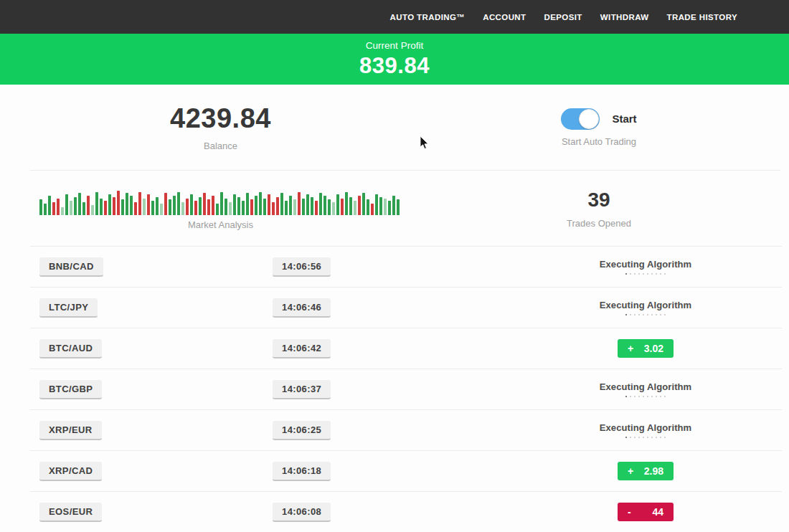 Image resolution: width=789 pixels, height=532 pixels. I want to click on table-row: XRP/CAD14:06:18+2.98, so click(406, 470).